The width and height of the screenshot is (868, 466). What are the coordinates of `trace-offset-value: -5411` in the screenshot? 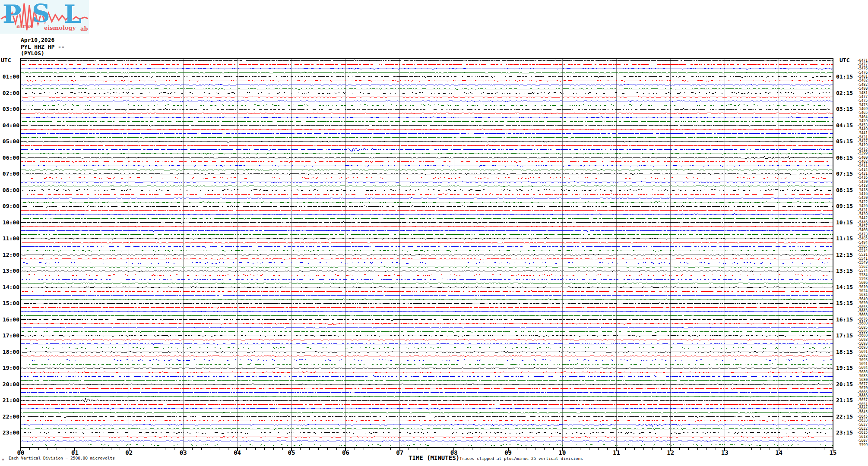 It's located at (861, 166).